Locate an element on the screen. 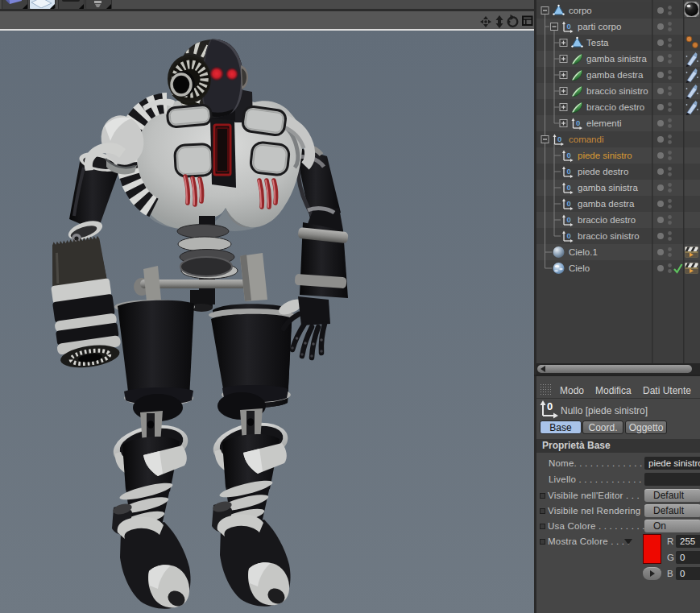 The height and width of the screenshot is (613, 700). svg-text: parti corpo is located at coordinates (599, 27).